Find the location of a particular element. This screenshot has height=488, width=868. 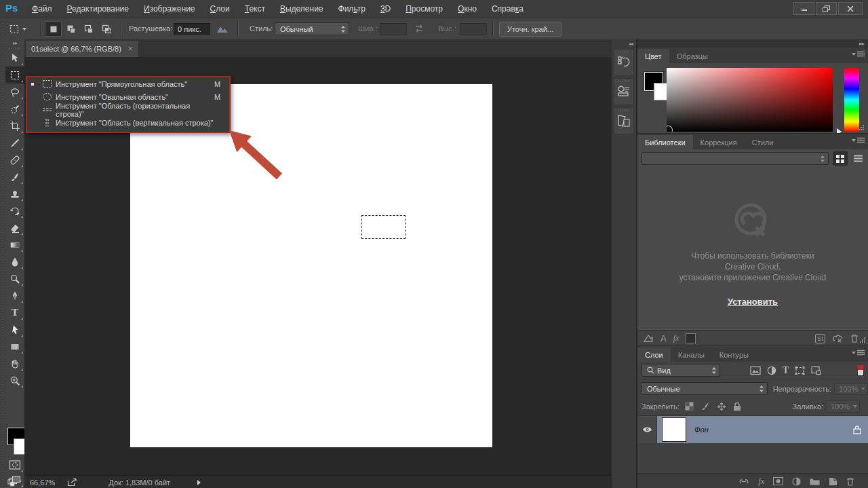

color-saturation-field is located at coordinates (750, 100).